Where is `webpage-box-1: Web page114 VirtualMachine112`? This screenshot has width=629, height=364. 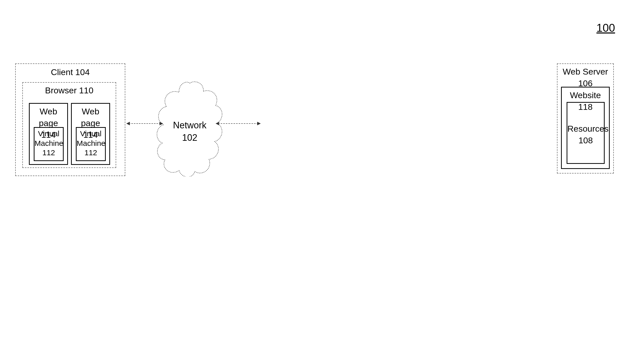 webpage-box-1: Web page114 VirtualMachine112 is located at coordinates (48, 134).